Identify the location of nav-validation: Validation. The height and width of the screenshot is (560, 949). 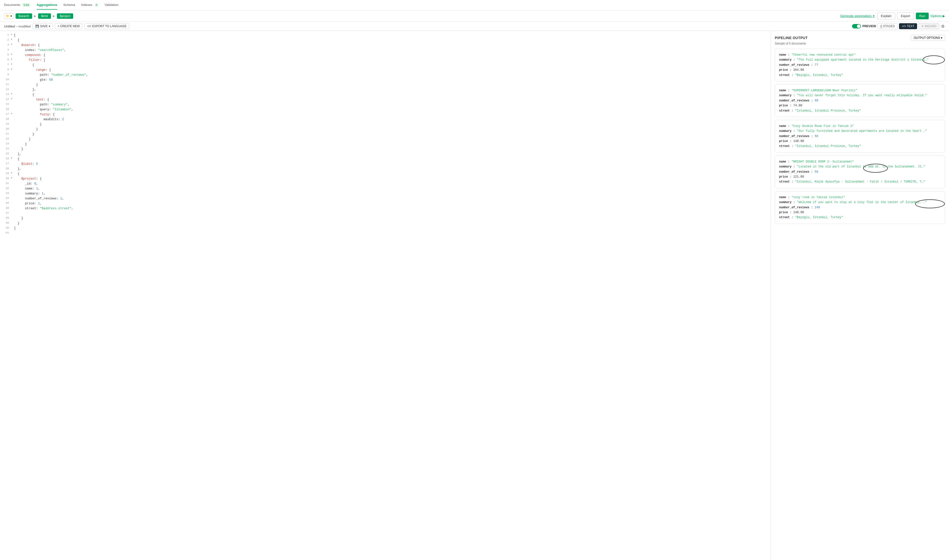
(112, 5).